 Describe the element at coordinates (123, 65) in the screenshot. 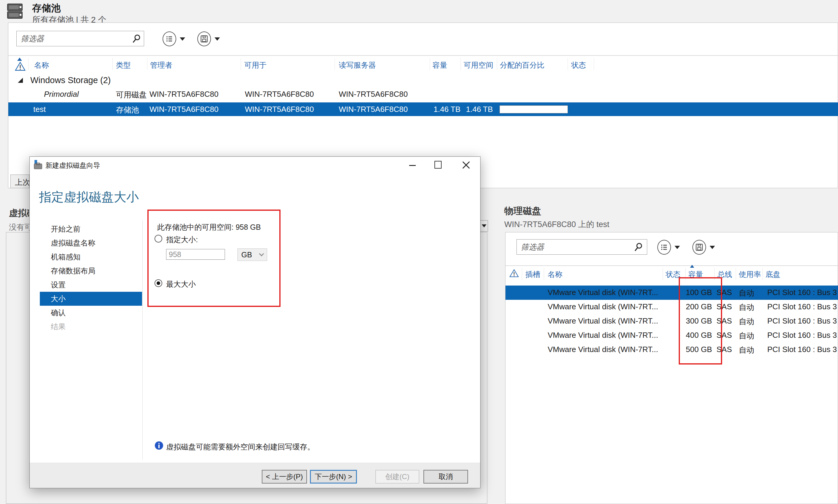

I see `col-header-type: 类型` at that location.